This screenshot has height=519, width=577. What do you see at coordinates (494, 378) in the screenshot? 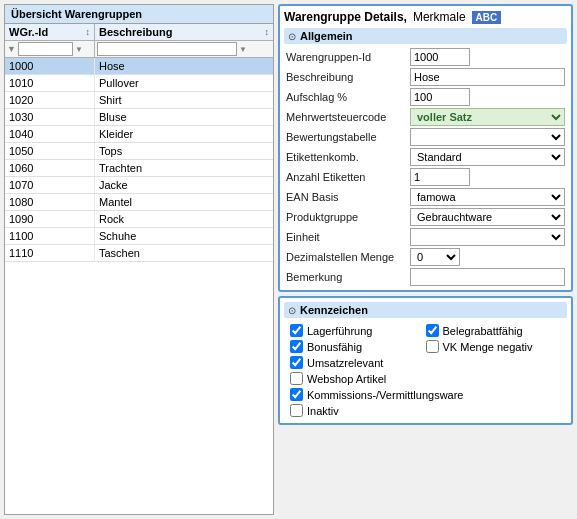
I see `checkbox-placeholder2` at bounding box center [494, 378].